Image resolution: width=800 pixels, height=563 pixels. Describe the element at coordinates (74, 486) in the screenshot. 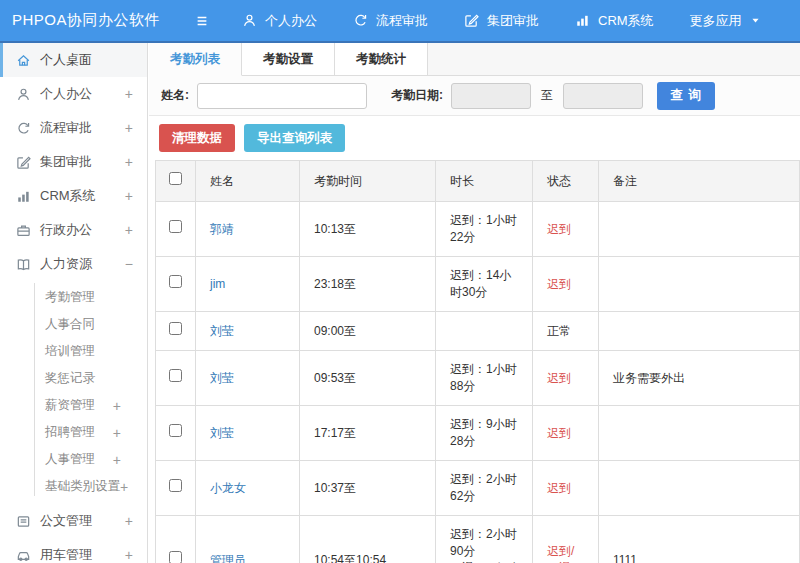

I see `sidebar-subitem-base-category-settings: 基础类别设置 +` at that location.